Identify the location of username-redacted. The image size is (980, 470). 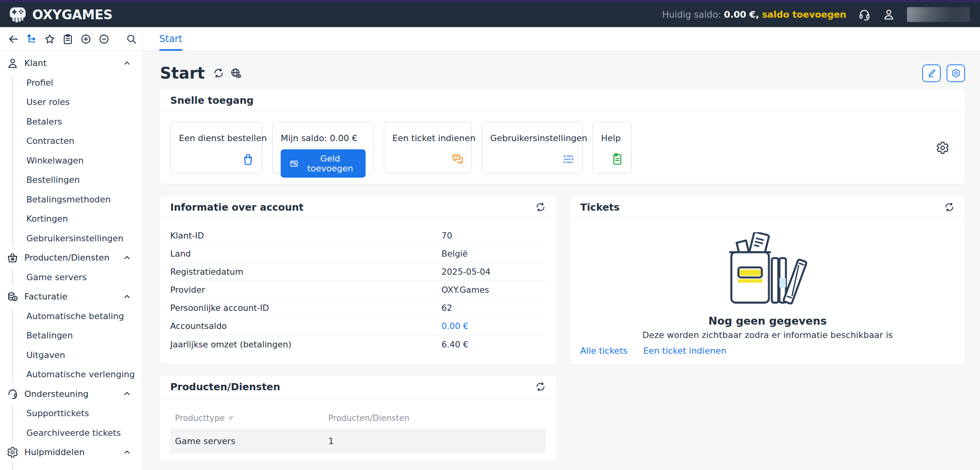
(938, 15).